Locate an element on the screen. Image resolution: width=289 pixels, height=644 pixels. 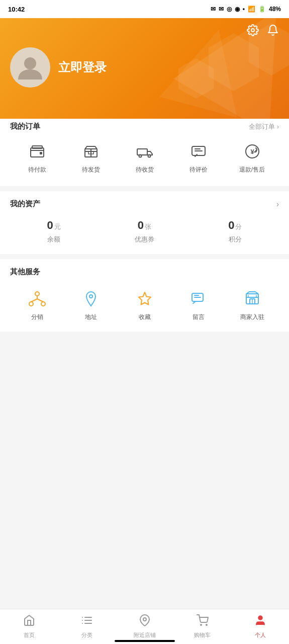
nav-home-label: 首页 is located at coordinates (29, 635).